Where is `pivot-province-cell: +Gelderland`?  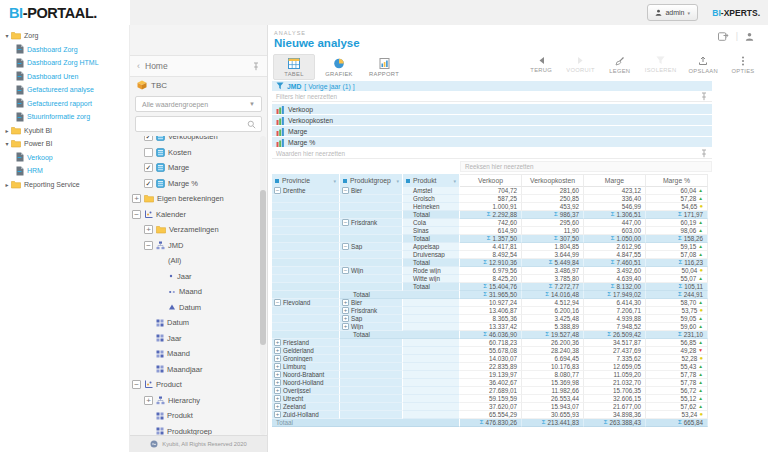 pivot-province-cell: +Gelderland is located at coordinates (306, 351).